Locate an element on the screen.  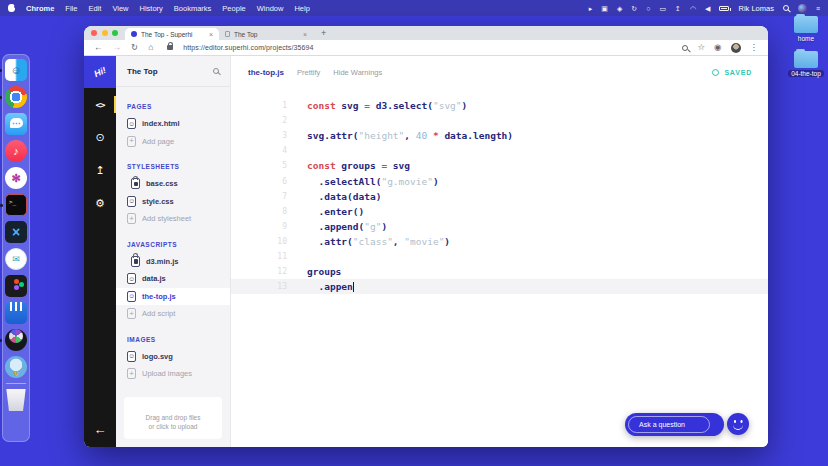
upload-arrow-icon: ↥ is located at coordinates (678, 8).